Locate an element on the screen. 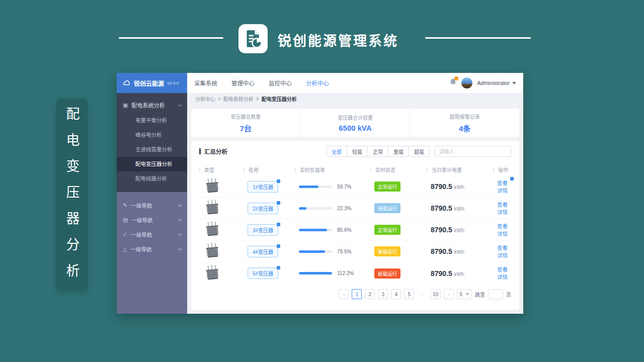 The image size is (644, 362). col-load-rate: 实时负载率 is located at coordinates (333, 170).